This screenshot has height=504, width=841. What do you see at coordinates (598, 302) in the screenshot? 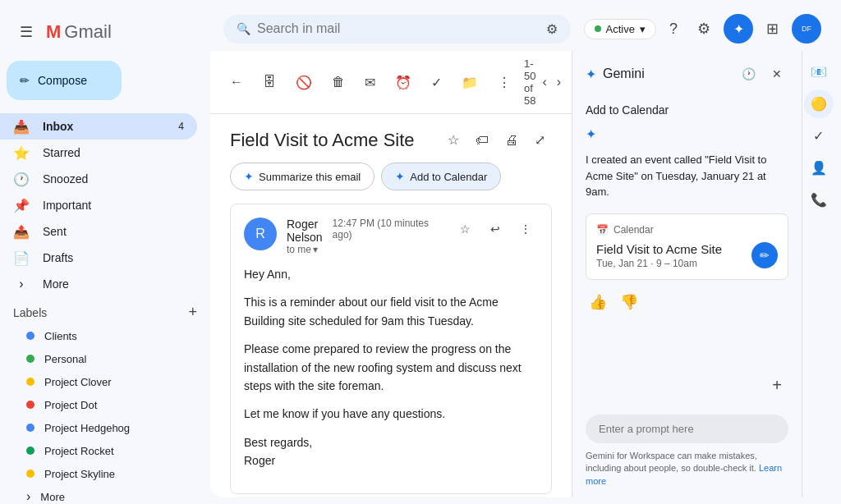
I see `thumbsup-button: 👍` at bounding box center [598, 302].